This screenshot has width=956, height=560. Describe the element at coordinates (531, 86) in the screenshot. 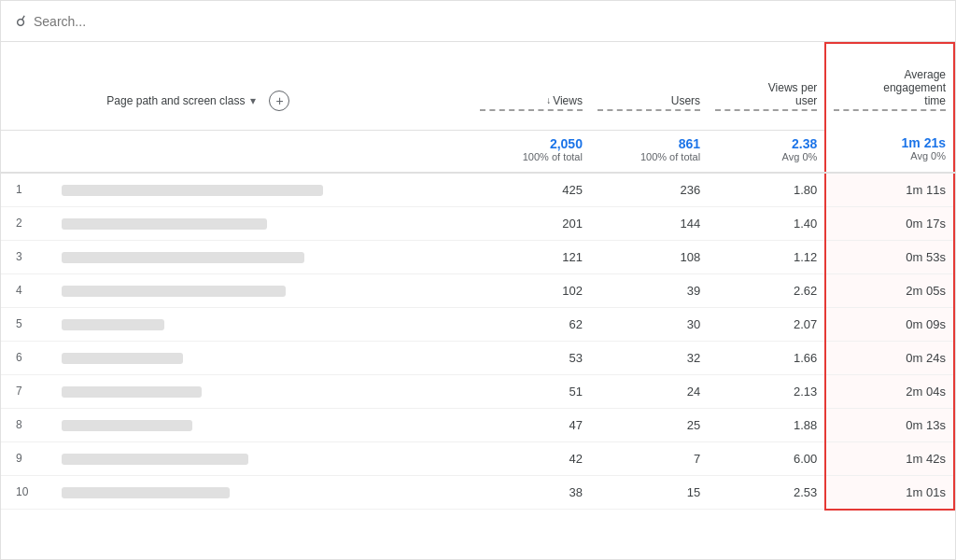

I see `col-views-header: ↓ Views` at that location.